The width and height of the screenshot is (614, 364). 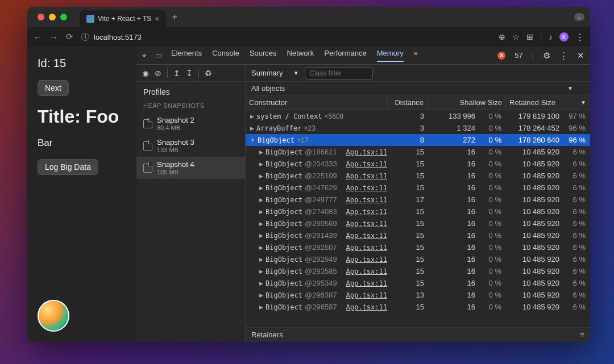 What do you see at coordinates (263, 56) in the screenshot?
I see `tab-sources: Sources` at bounding box center [263, 56].